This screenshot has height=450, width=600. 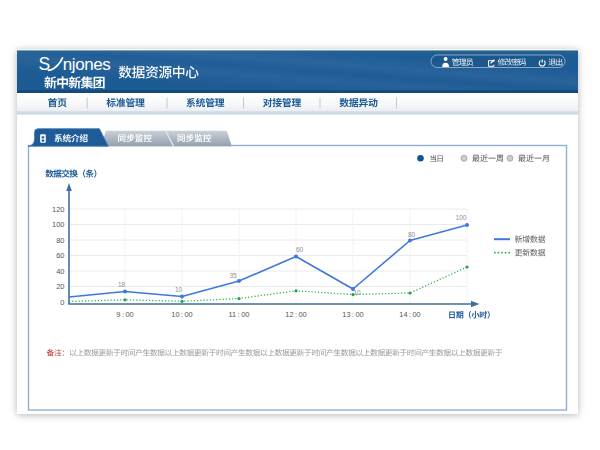 I want to click on svg-text: 11 : 00, so click(x=240, y=314).